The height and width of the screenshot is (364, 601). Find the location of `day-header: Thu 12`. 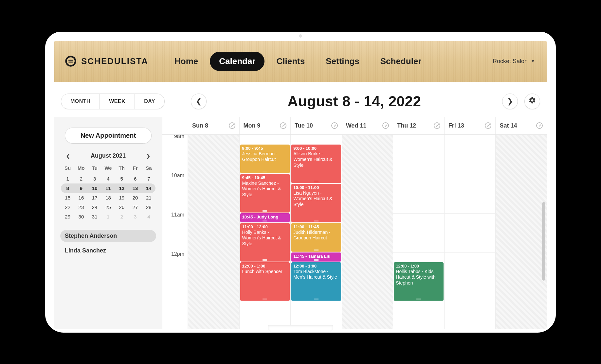

day-header: Thu 12 is located at coordinates (418, 126).